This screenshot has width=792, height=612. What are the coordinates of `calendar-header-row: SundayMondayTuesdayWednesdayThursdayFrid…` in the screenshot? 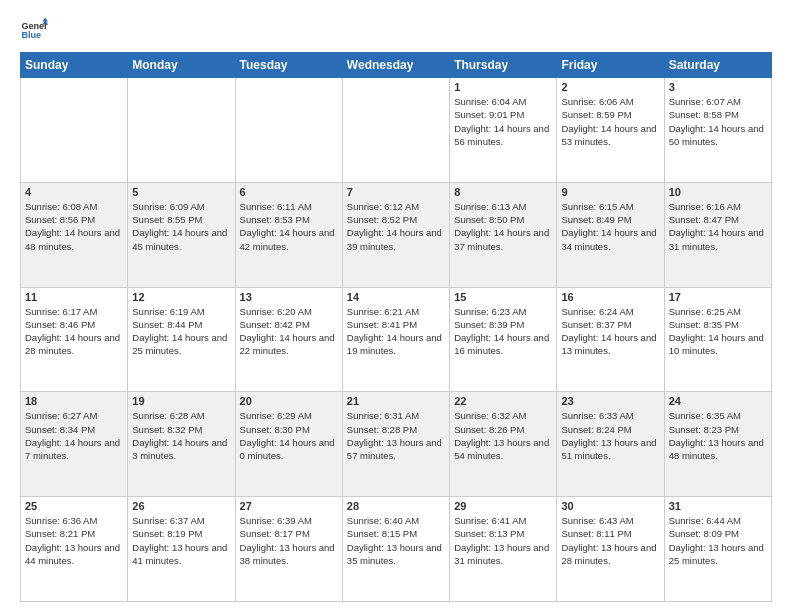 It's located at (396, 66).